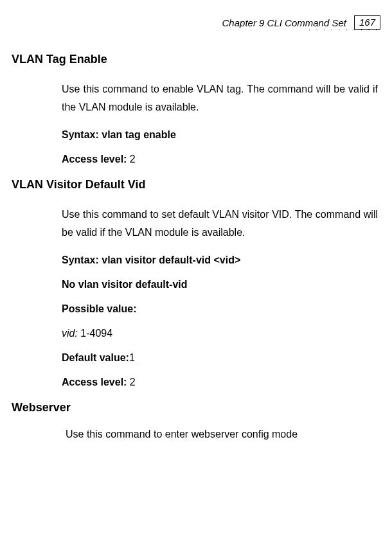 The width and height of the screenshot is (392, 534). I want to click on vid-value: 1-4094, so click(96, 333).